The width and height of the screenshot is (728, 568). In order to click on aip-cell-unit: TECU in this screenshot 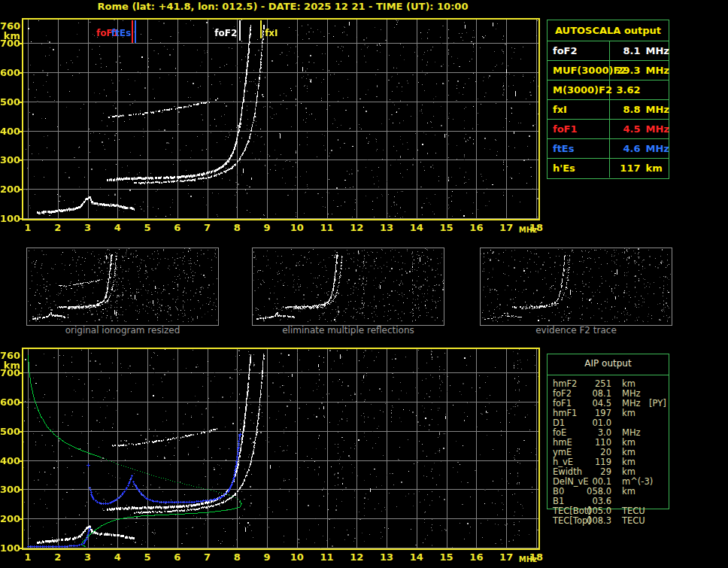, I will do `click(633, 521)`.